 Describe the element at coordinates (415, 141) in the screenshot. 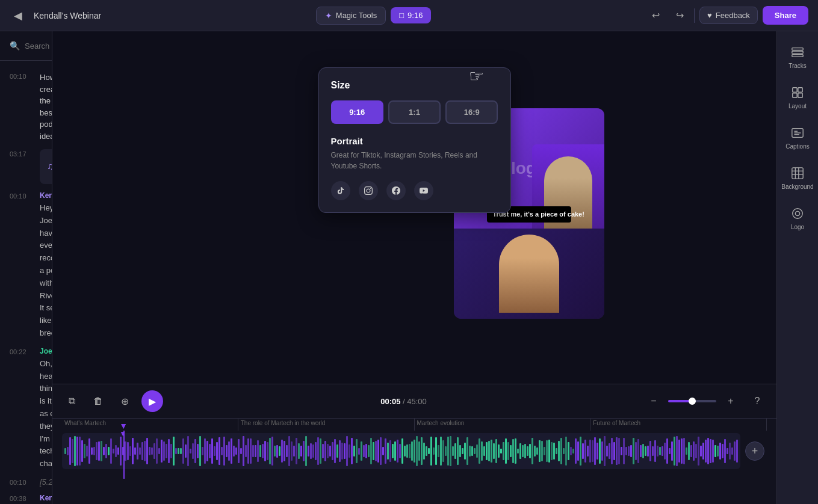

I see `portrait-label: Portrait` at that location.